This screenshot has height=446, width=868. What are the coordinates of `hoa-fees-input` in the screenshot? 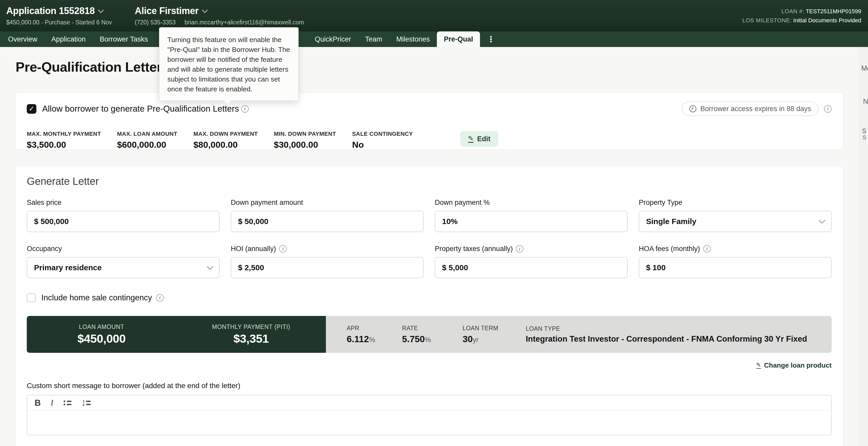 It's located at (735, 268).